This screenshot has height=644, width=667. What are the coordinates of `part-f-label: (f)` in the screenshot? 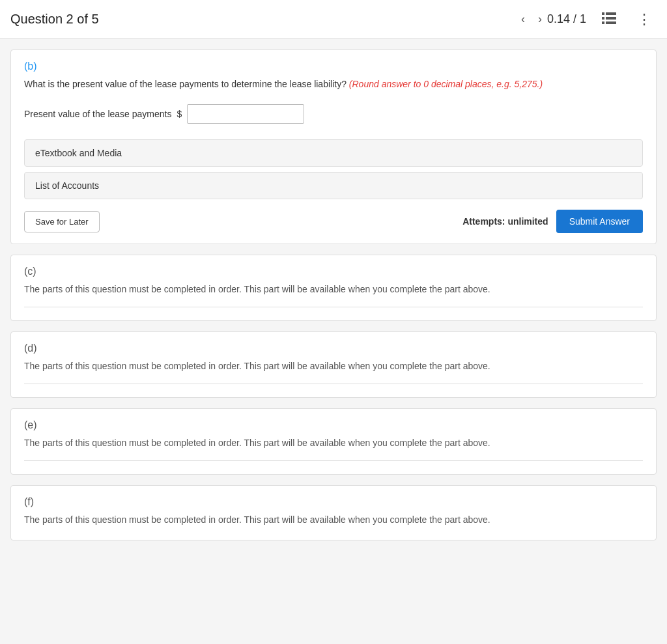 It's located at (334, 502).